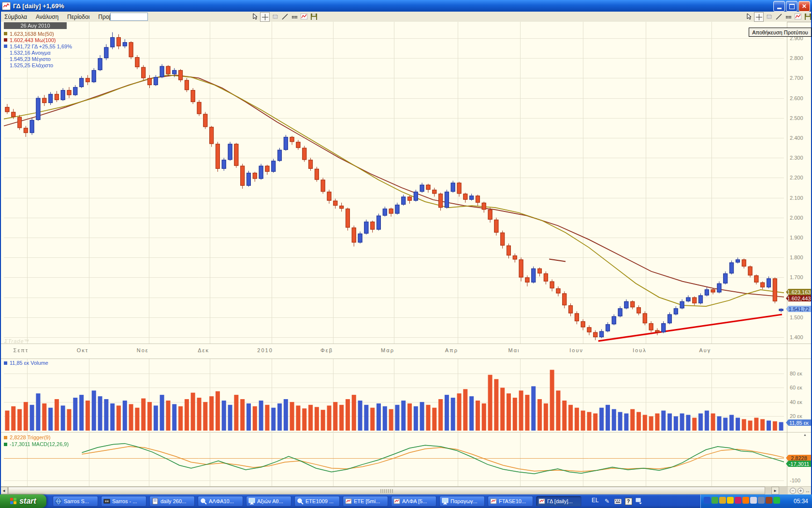 The width and height of the screenshot is (812, 508). Describe the element at coordinates (387, 491) in the screenshot. I see `scrollbar-thumb` at that location.